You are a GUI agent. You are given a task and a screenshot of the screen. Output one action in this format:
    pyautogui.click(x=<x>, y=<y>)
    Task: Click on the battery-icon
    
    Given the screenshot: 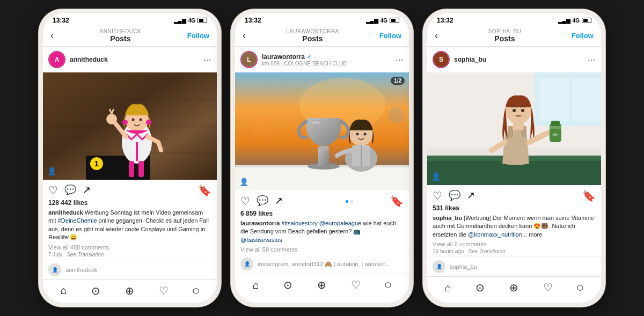 What is the action you would take?
    pyautogui.click(x=587, y=20)
    